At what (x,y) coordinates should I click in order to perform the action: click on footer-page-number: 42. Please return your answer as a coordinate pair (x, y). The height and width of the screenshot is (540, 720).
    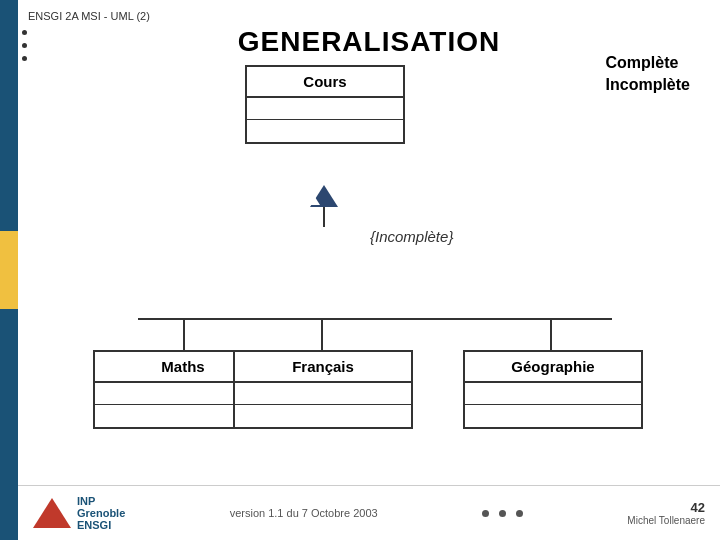
    Looking at the image, I should click on (666, 508).